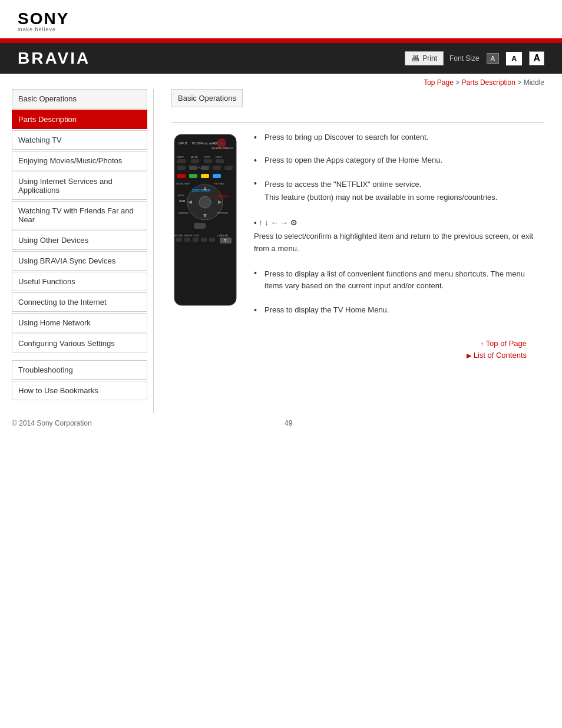  Describe the element at coordinates (201, 190) in the screenshot. I see `svg-text: DISCOVER` at that location.